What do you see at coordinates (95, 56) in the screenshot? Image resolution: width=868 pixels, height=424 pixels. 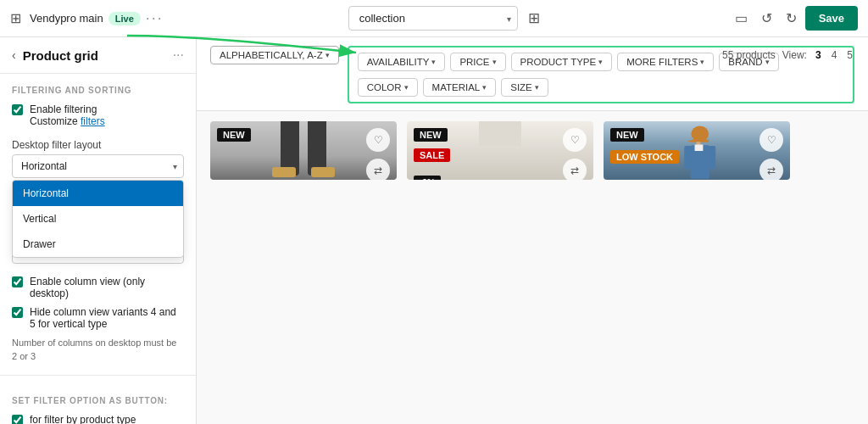 I see `sidebar-title: Product grid` at bounding box center [95, 56].